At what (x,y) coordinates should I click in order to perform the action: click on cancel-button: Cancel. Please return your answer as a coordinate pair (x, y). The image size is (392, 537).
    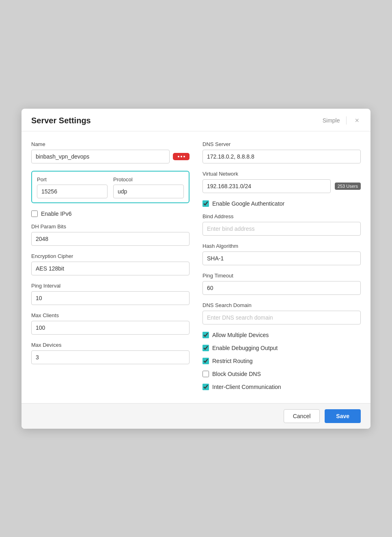
    Looking at the image, I should click on (302, 416).